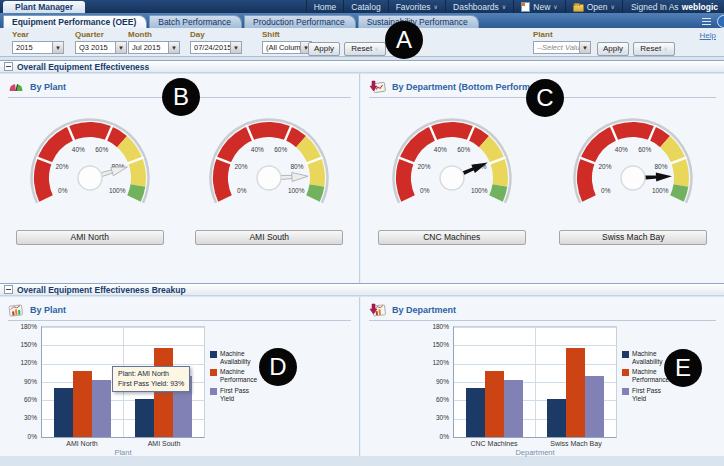  What do you see at coordinates (144, 418) in the screenshot?
I see `bar-ami-south-machine-availability` at bounding box center [144, 418].